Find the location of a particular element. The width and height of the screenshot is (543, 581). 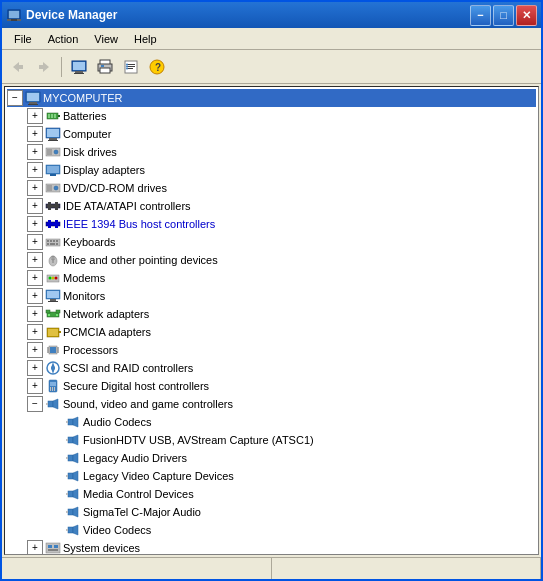

tree-label-dvd-cd-rom: DVD/CD-ROM drives is located at coordinates (115, 188).